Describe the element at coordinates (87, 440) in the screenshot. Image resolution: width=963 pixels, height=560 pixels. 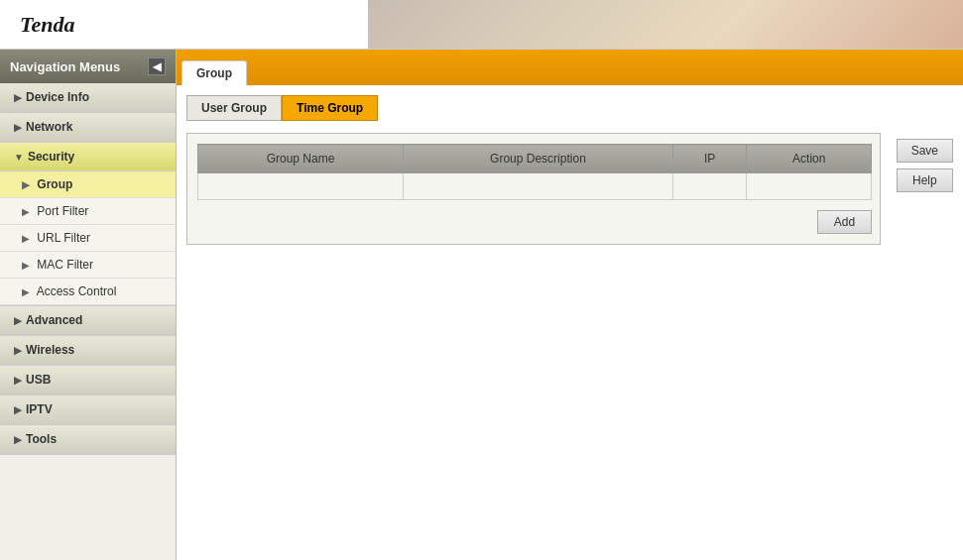
I see `sidebar-item-tools: ▶ Tools` at that location.